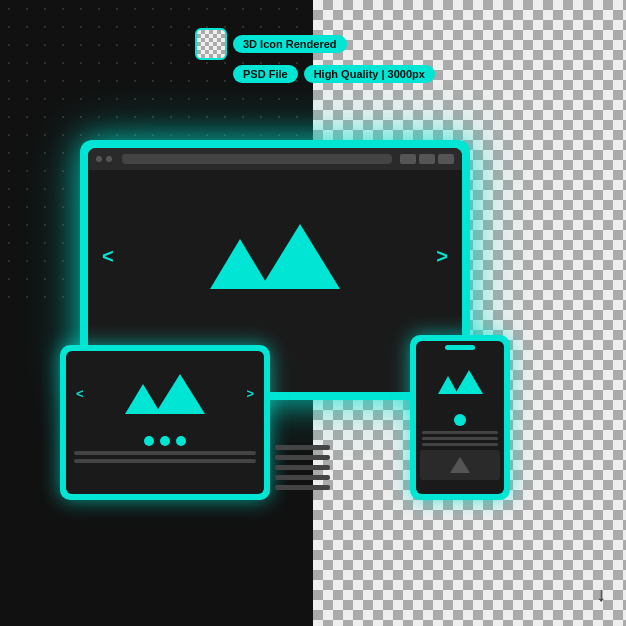 This screenshot has height=626, width=626. Describe the element at coordinates (165, 422) in the screenshot. I see `tablet-screen: < >` at that location.